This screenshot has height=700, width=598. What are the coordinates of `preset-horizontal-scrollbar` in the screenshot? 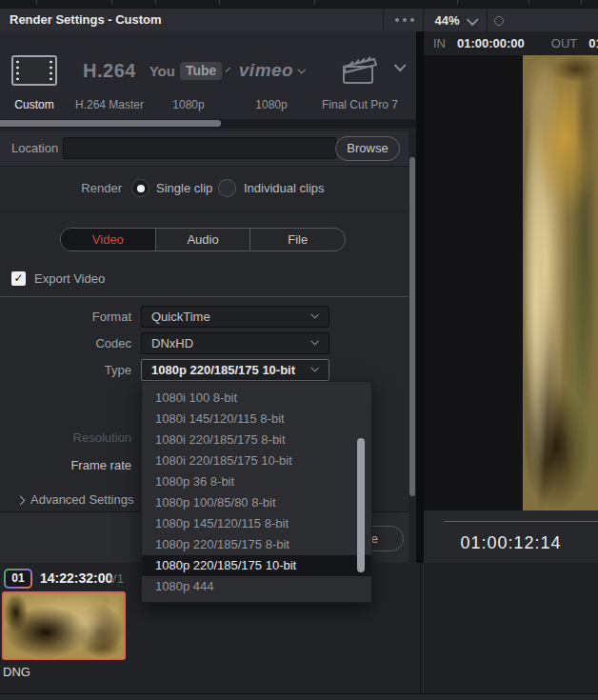 It's located at (208, 124).